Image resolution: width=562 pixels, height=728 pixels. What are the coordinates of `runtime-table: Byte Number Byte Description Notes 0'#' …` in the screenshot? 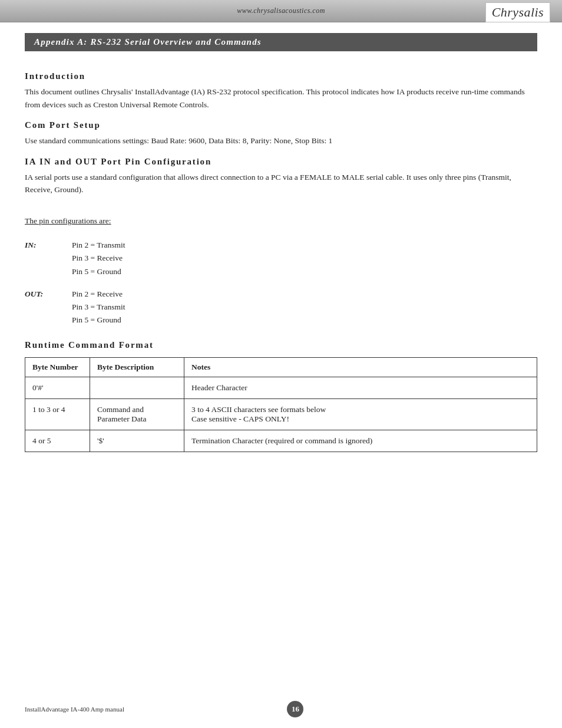 It's located at (281, 404).